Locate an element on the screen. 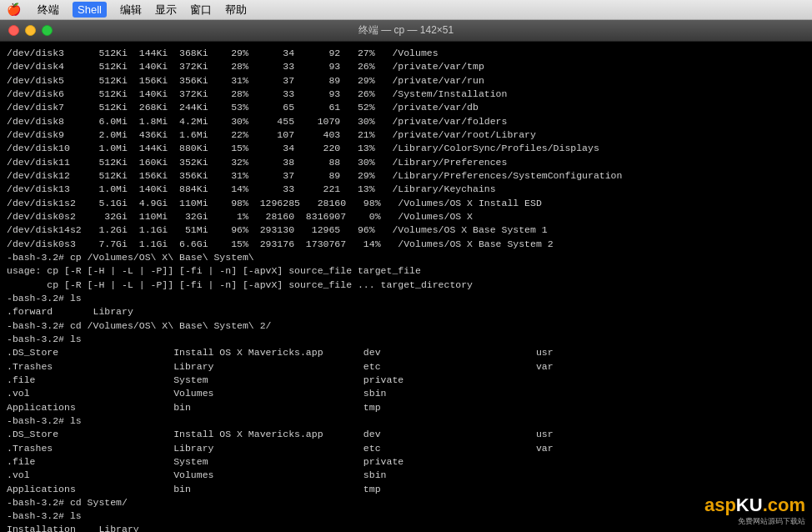 This screenshot has width=812, height=532. close-button is located at coordinates (13, 30).